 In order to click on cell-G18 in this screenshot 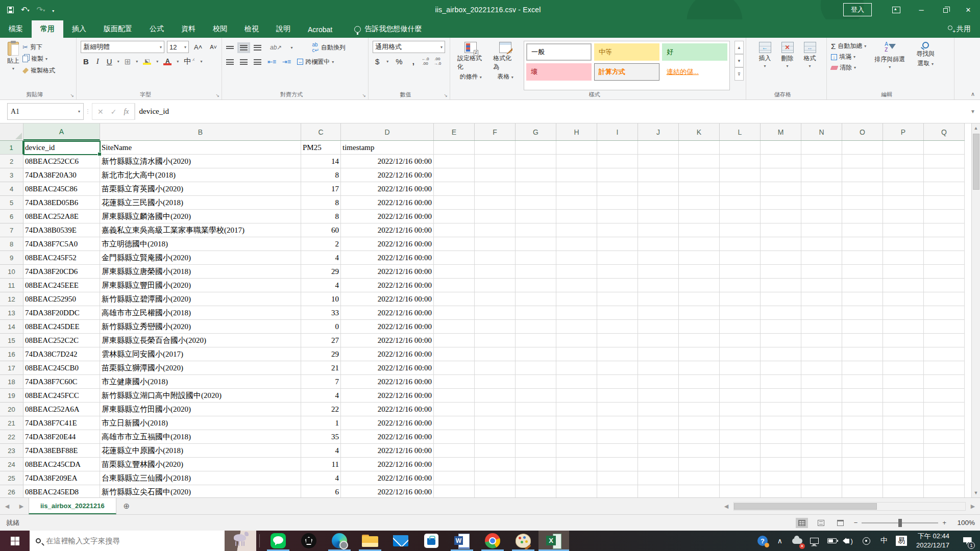, I will do `click(536, 382)`.